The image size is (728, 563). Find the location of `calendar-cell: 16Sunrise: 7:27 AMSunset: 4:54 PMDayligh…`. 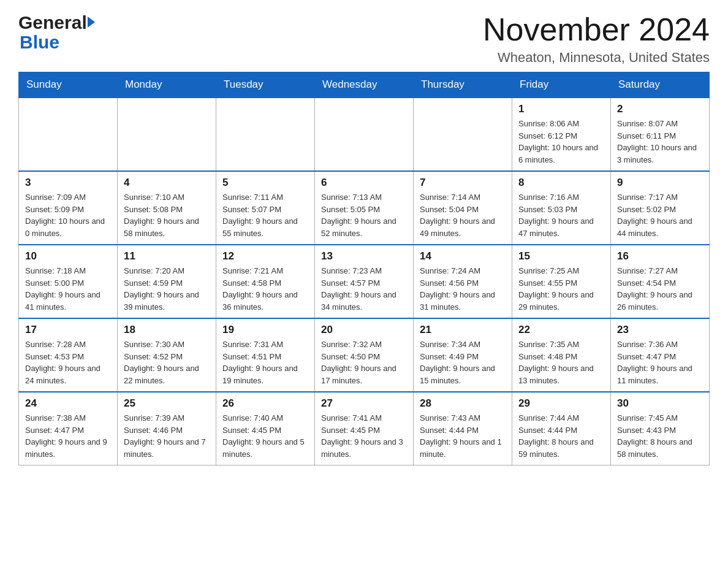

calendar-cell: 16Sunrise: 7:27 AMSunset: 4:54 PMDayligh… is located at coordinates (661, 282).